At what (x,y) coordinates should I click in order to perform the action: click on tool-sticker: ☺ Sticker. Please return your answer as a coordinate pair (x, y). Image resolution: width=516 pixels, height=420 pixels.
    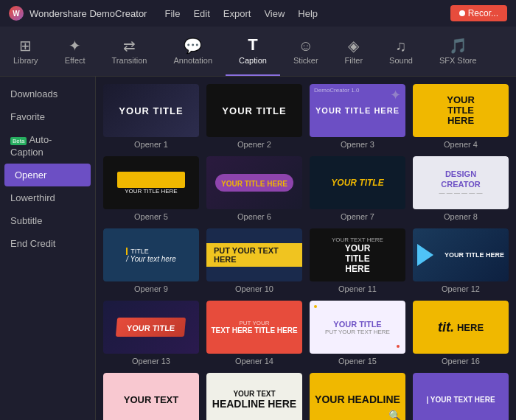
    Looking at the image, I should click on (306, 52).